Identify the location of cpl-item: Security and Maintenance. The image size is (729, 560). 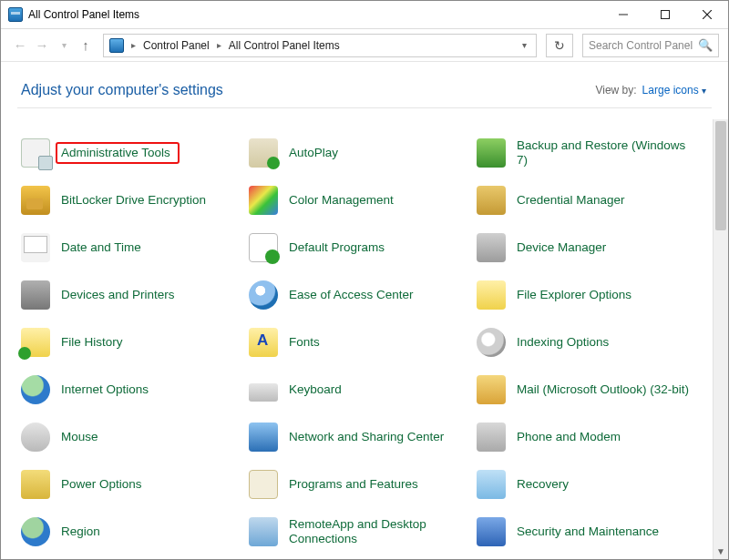
(590, 532).